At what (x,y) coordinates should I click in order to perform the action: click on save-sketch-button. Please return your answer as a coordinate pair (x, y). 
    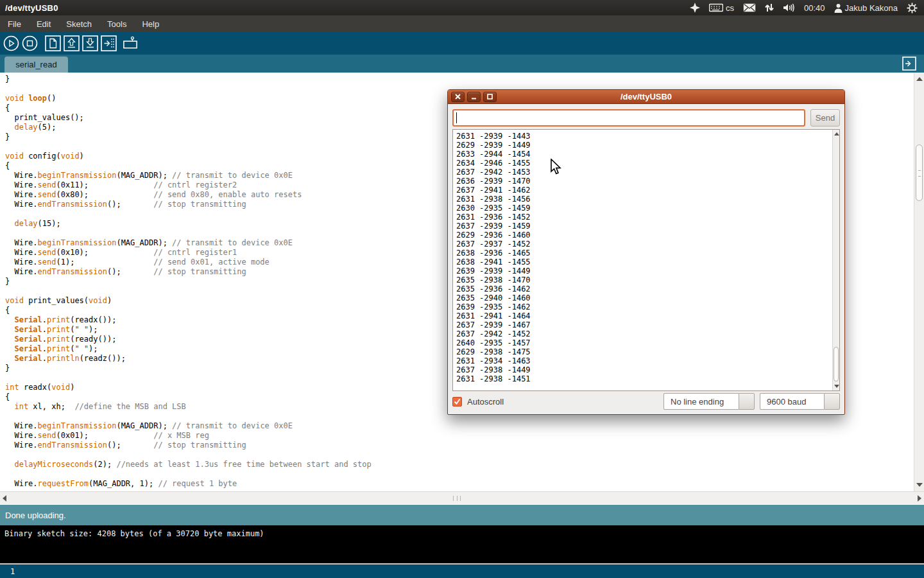
    Looking at the image, I should click on (90, 44).